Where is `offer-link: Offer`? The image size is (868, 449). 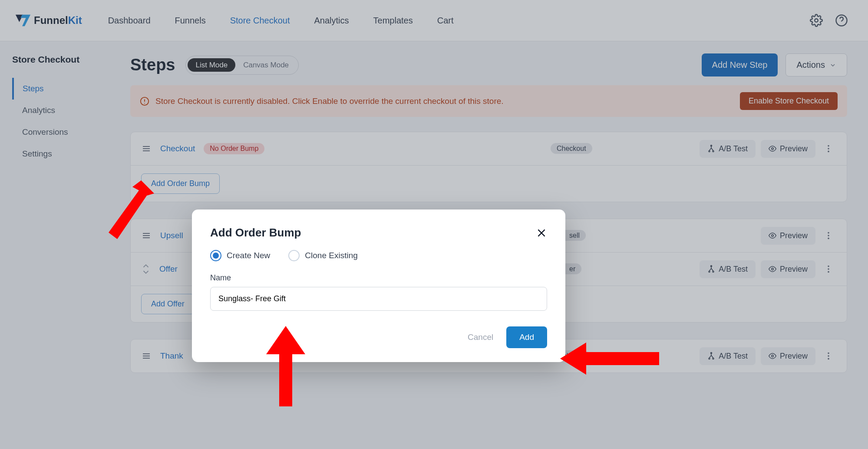
offer-link: Offer is located at coordinates (168, 269).